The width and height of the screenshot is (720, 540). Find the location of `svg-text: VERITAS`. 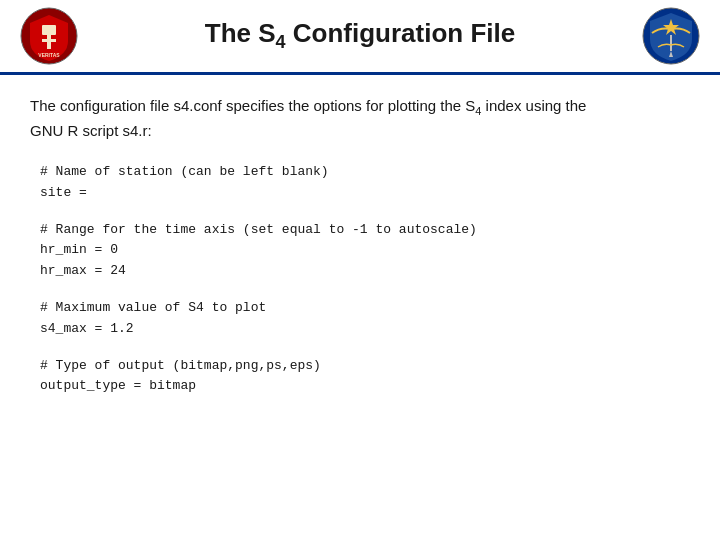

svg-text: VERITAS is located at coordinates (49, 55).